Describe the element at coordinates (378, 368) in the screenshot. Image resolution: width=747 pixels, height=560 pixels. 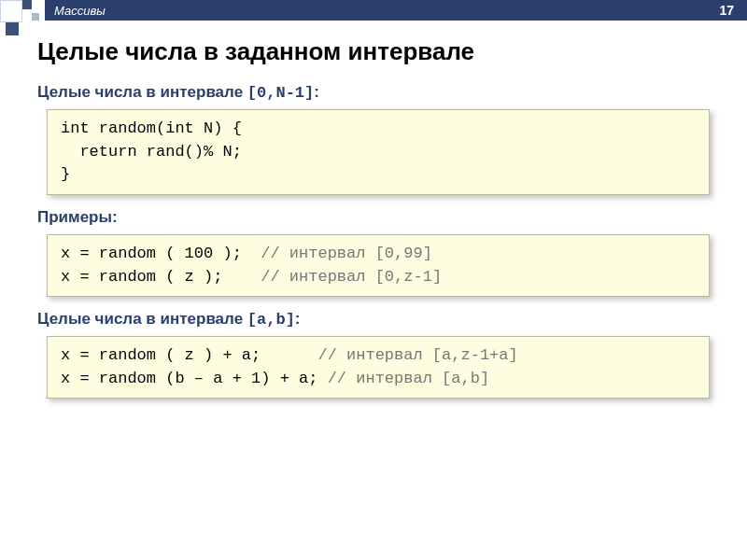
I see `code-block-interval-ab: x = random ( z ) + a; // интервал [a,z-1…` at that location.